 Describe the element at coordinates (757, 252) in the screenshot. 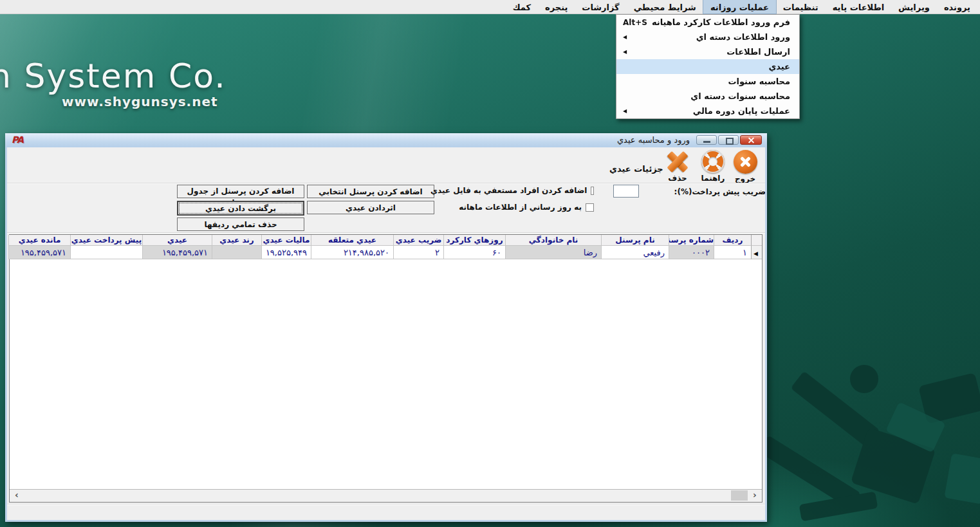

I see `current-row-selector: ◀` at that location.